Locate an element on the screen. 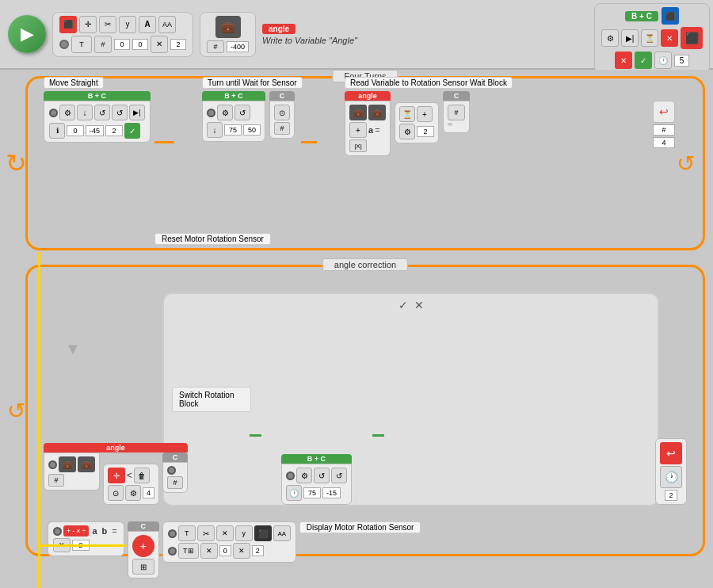 The width and height of the screenshot is (713, 588). hourglass-icon: ⏳ is located at coordinates (407, 114).